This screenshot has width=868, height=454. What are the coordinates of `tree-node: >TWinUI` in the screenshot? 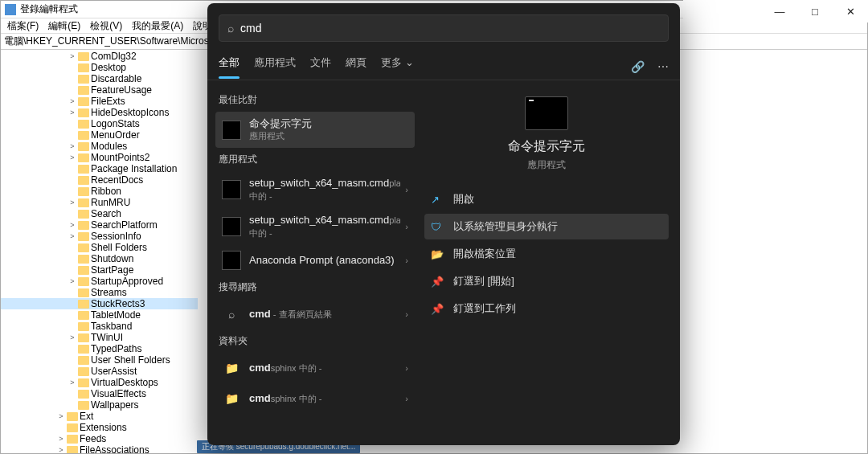 It's located at (100, 337).